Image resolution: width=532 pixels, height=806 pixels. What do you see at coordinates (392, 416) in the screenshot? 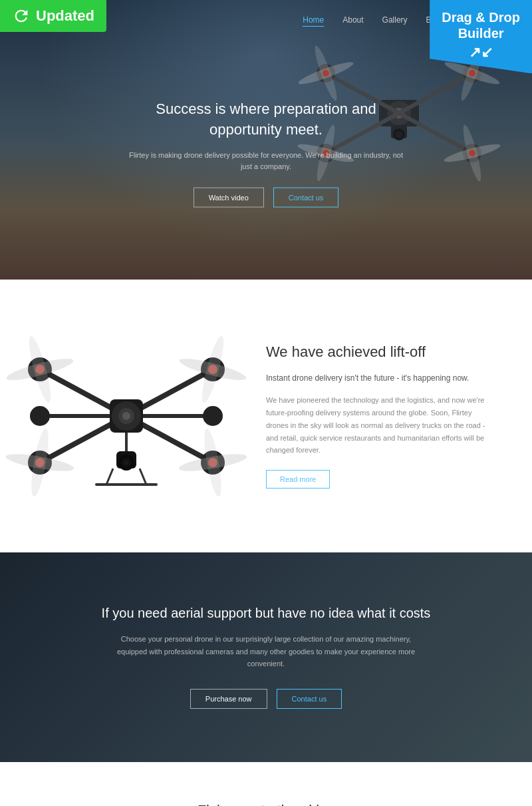
I see `liftoff-content: We have achieved lift-off Instant drone …` at bounding box center [392, 416].